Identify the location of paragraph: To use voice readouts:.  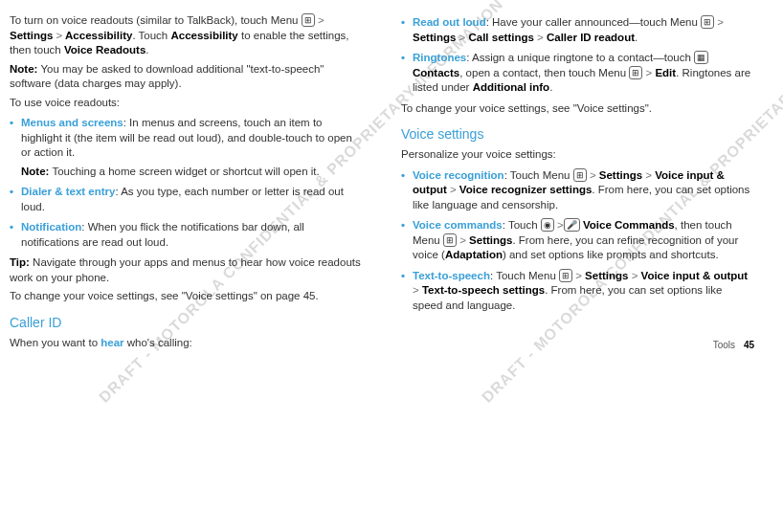
(186, 103).